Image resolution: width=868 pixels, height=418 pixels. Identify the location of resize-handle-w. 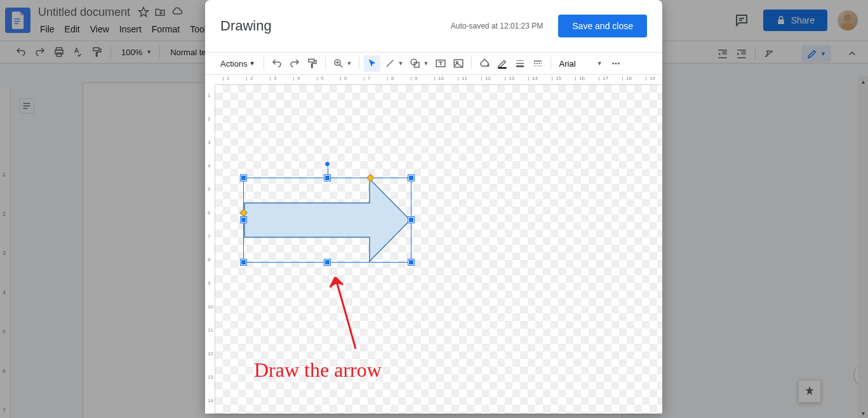
(244, 219).